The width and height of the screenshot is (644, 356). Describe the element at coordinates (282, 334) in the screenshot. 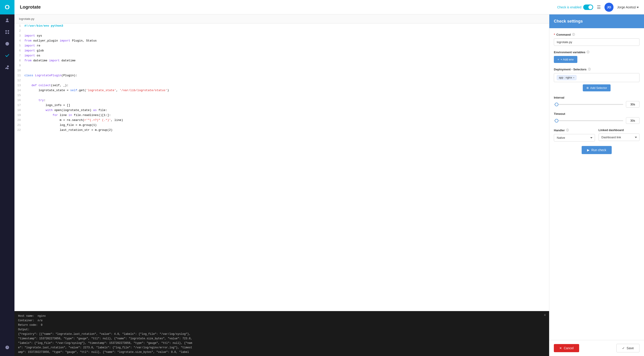

I see `output-panel: × Host name: nginx Container: n/a Return…` at that location.